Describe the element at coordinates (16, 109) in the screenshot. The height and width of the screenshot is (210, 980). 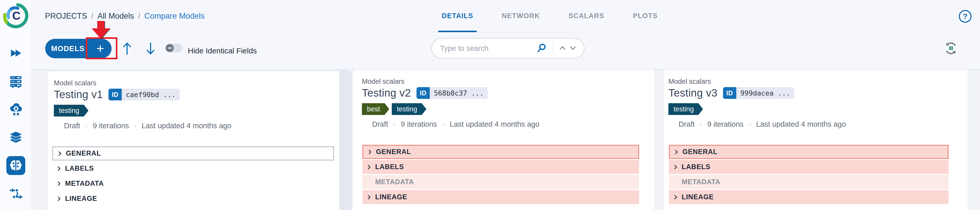
I see `cloud-gear-icon` at that location.